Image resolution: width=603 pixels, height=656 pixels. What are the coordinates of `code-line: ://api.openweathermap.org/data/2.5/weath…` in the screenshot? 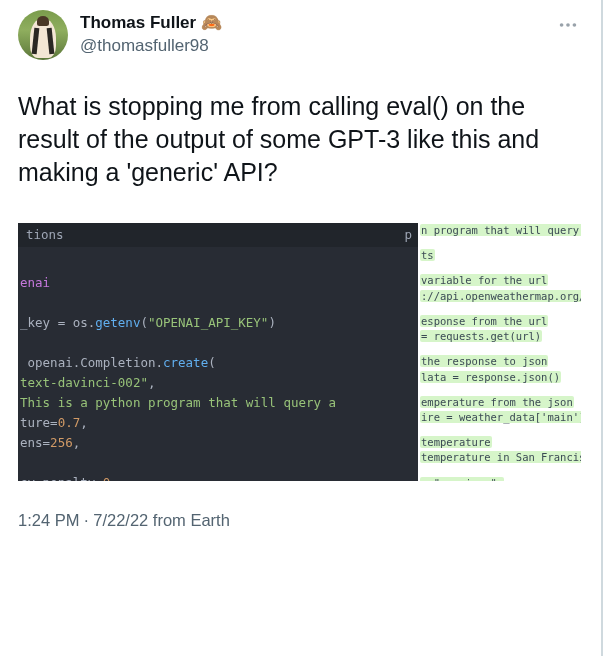 It's located at (500, 296).